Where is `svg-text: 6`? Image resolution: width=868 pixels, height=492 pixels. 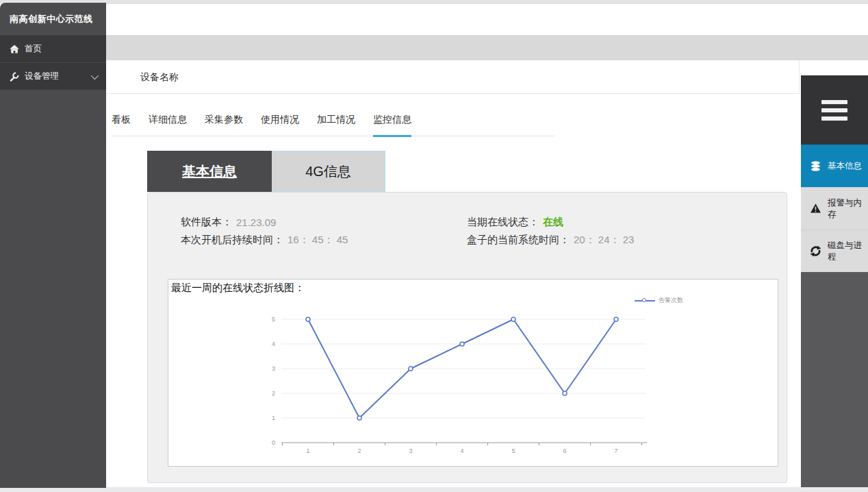 svg-text: 6 is located at coordinates (564, 451).